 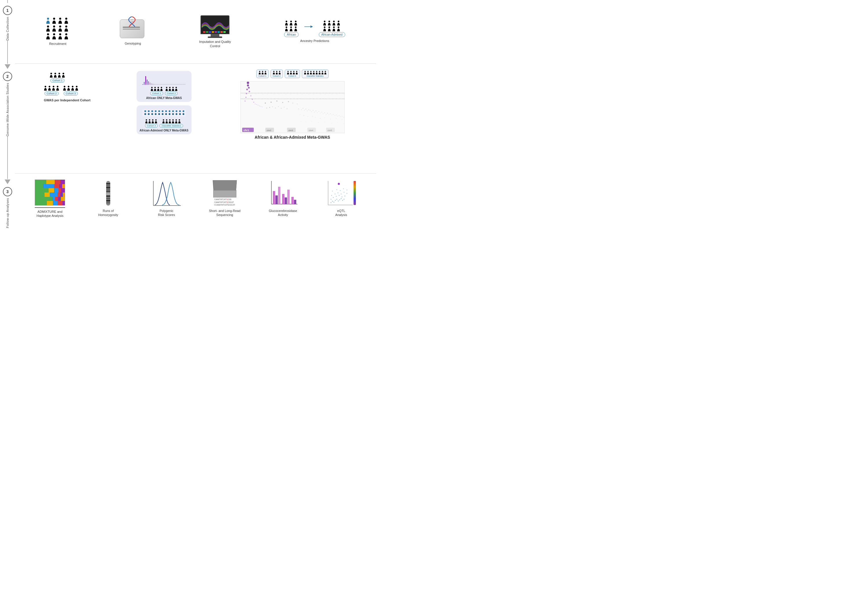 What do you see at coordinates (50, 216) in the screenshot?
I see `admixture-label-2: Haplotype Analysis` at bounding box center [50, 216].